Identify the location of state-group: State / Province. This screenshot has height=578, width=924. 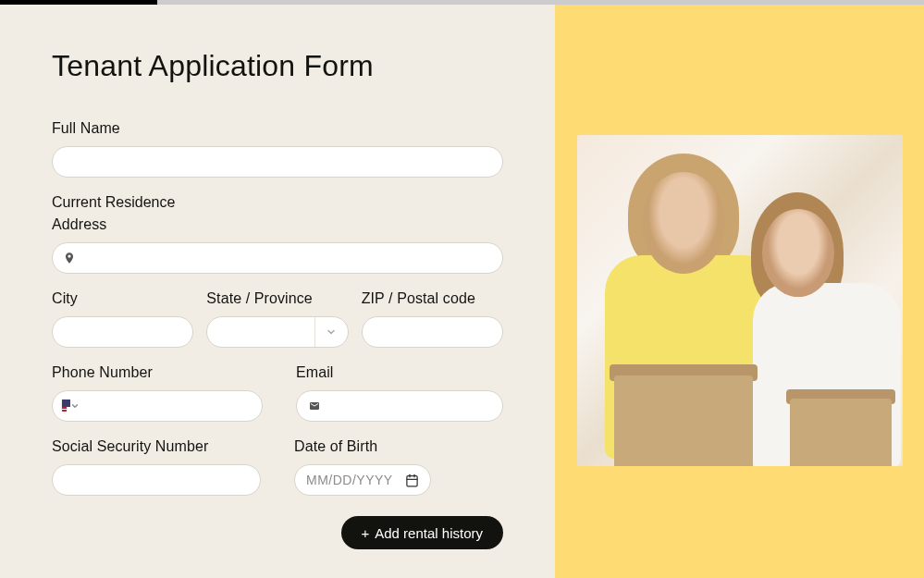
(277, 319).